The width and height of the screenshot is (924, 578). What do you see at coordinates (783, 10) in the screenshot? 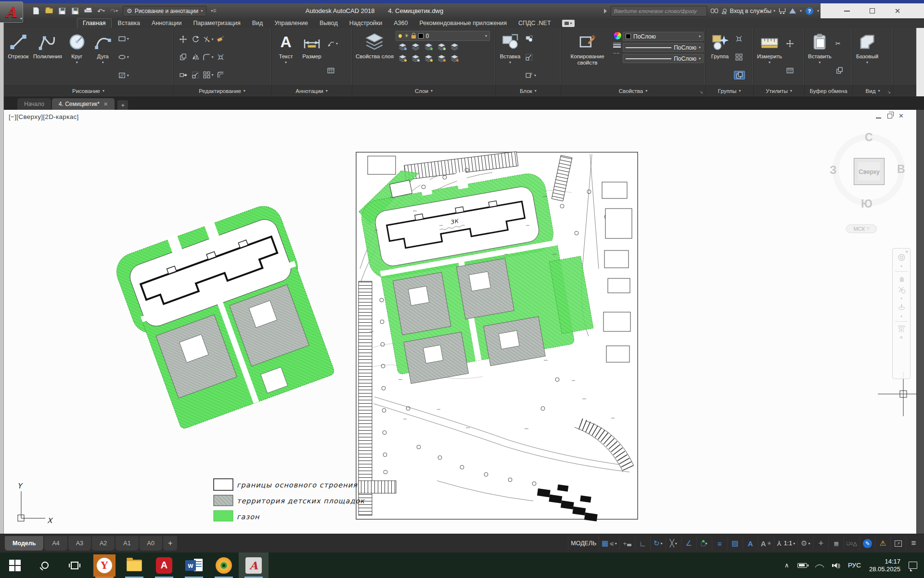
I see `app-store-icon` at bounding box center [783, 10].